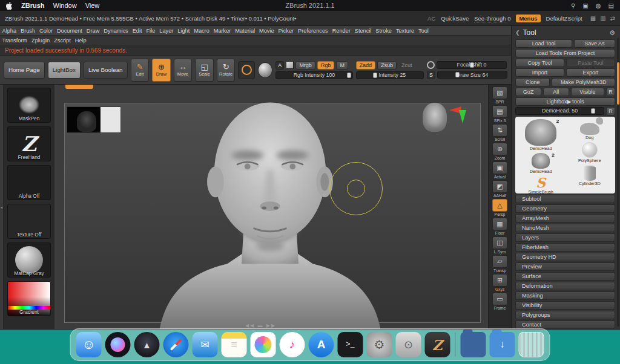 The image size is (620, 364). I want to click on zcut-button: Zcut, so click(407, 65).